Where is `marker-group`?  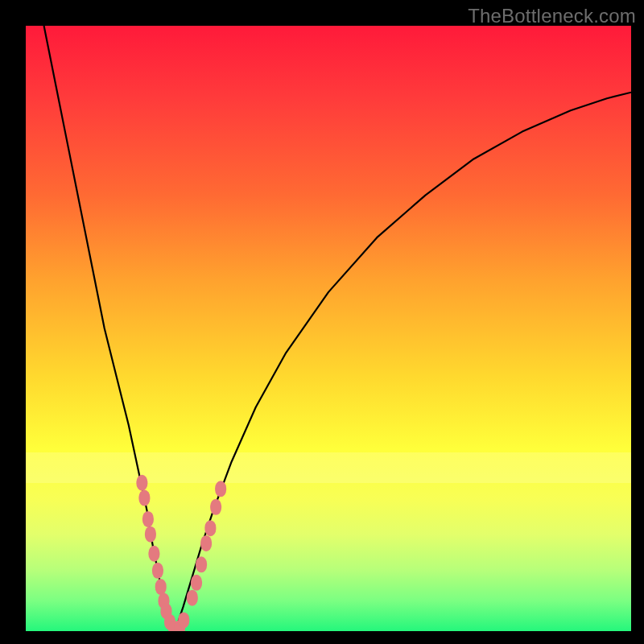 marker-group is located at coordinates (181, 553).